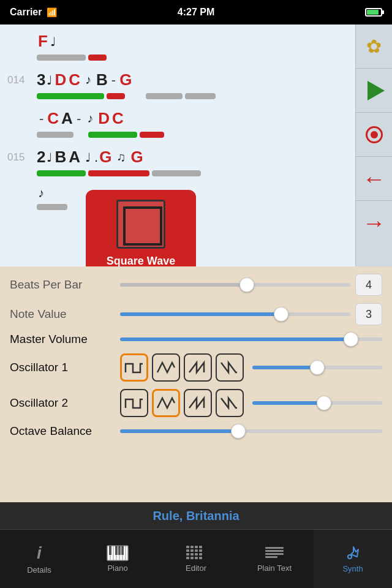  What do you see at coordinates (274, 553) in the screenshot?
I see `plaintext-icon` at bounding box center [274, 553].